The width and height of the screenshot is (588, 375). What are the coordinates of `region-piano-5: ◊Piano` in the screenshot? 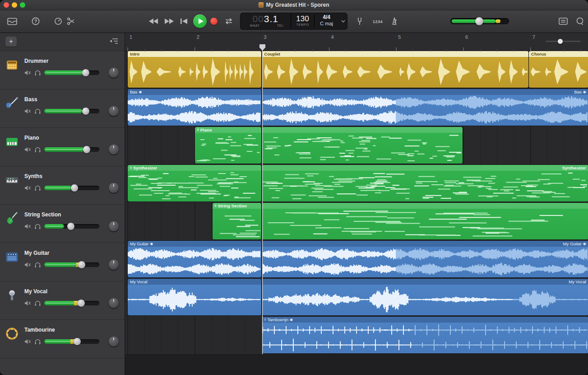 It's located at (228, 145).